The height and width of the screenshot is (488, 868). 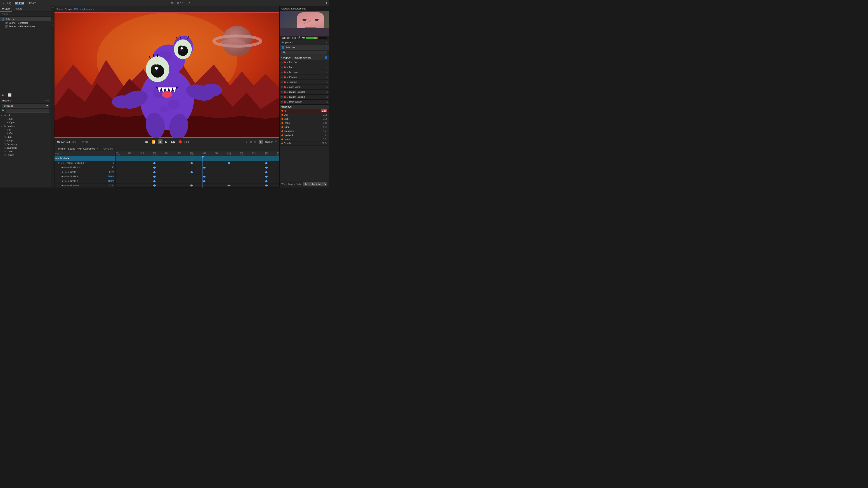 I want to click on trig-item-jump: ☉ Jump, so click(x=25, y=141).